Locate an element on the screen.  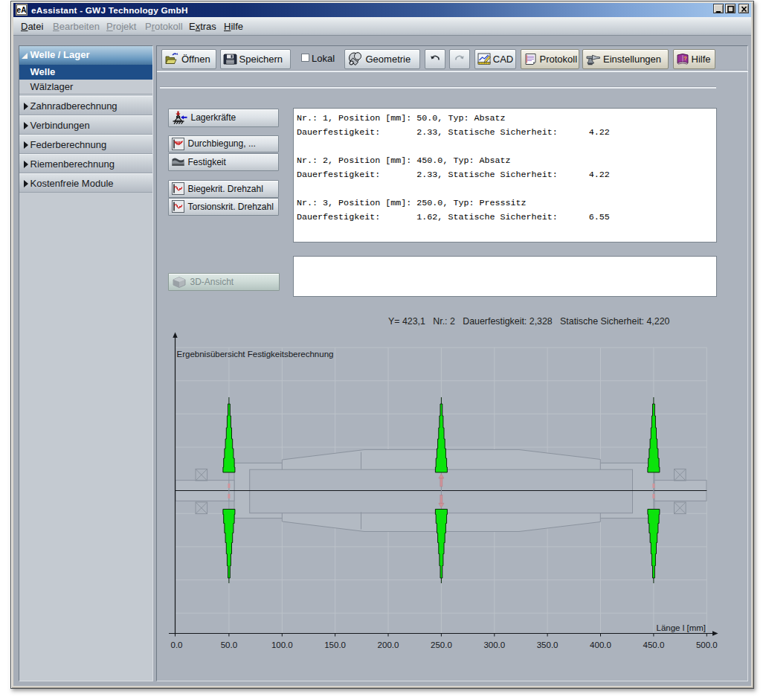
svg-text: 150.0 is located at coordinates (335, 644).